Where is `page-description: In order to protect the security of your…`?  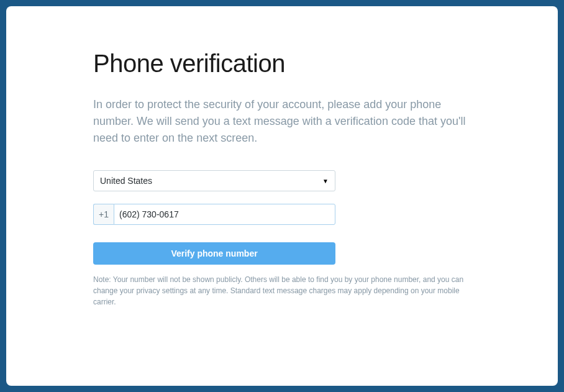 page-description: In order to protect the security of your… is located at coordinates (282, 122).